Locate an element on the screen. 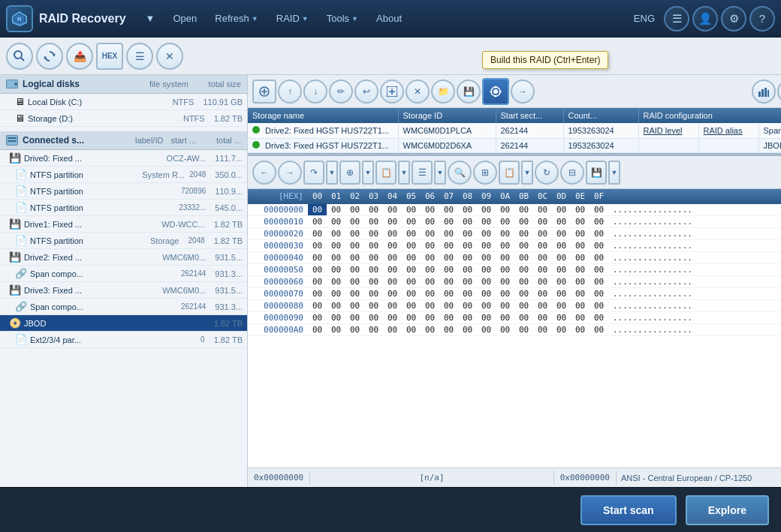  hex-byte-9-5: 00 is located at coordinates (412, 318).